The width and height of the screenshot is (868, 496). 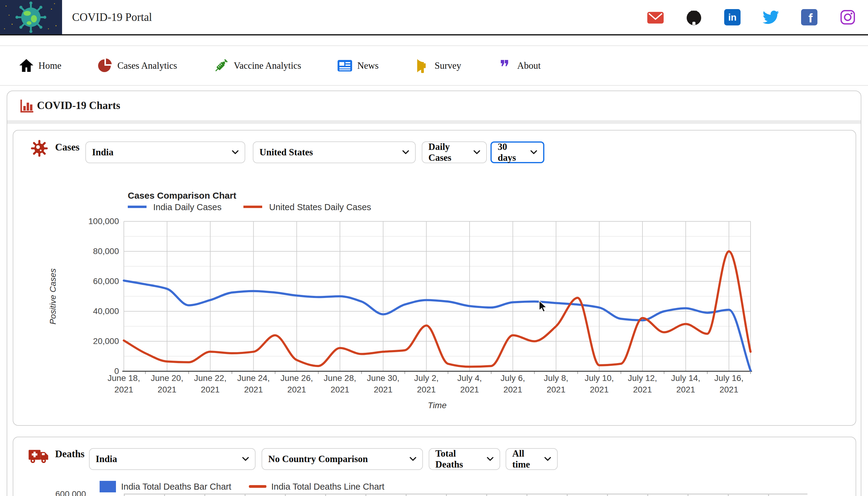 What do you see at coordinates (466, 495) in the screenshot?
I see `deaths-chart-gridline` at bounding box center [466, 495].